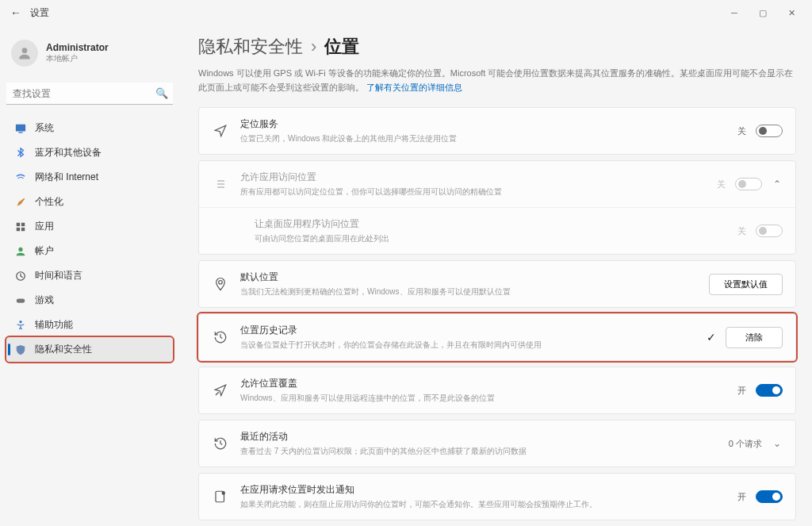  I want to click on nav-bluetooth: 蓝牙和其他设备, so click(90, 152).